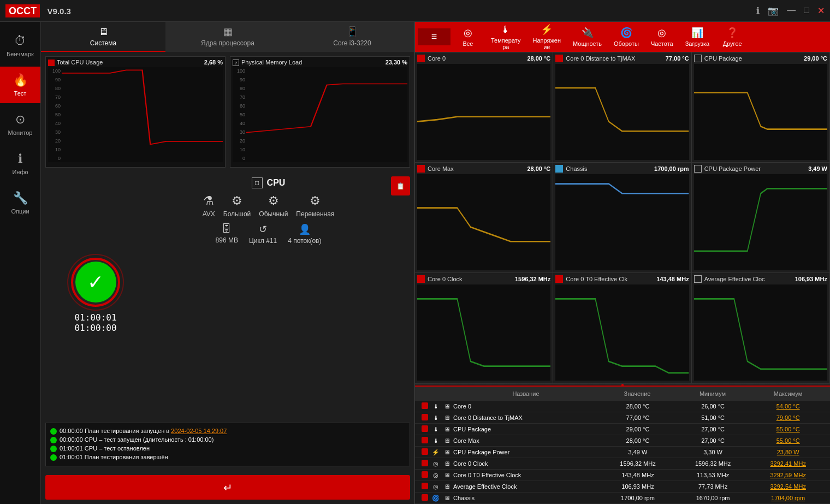 This screenshot has width=830, height=504. What do you see at coordinates (788, 452) in the screenshot?
I see `row-max-4: 23,80 W` at bounding box center [788, 452].